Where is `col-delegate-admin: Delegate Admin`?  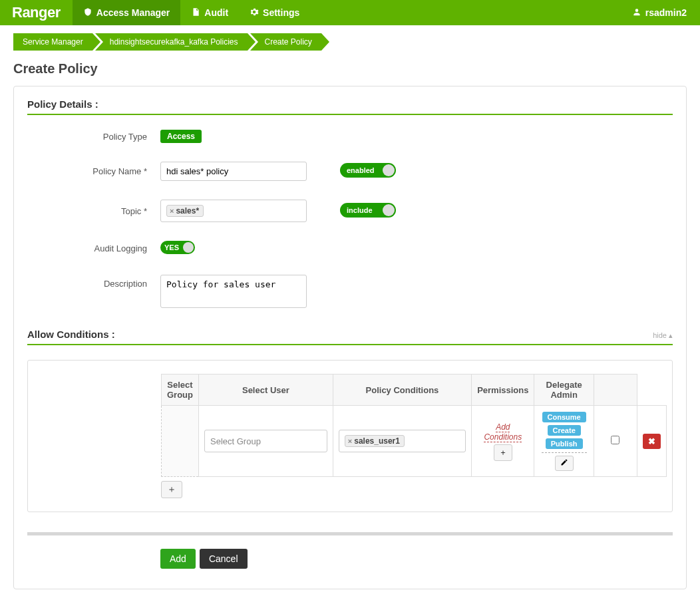
col-delegate-admin: Delegate Admin is located at coordinates (564, 390).